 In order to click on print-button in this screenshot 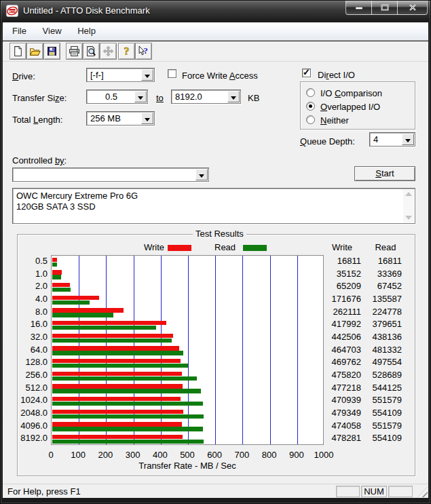, I will do `click(75, 52)`.